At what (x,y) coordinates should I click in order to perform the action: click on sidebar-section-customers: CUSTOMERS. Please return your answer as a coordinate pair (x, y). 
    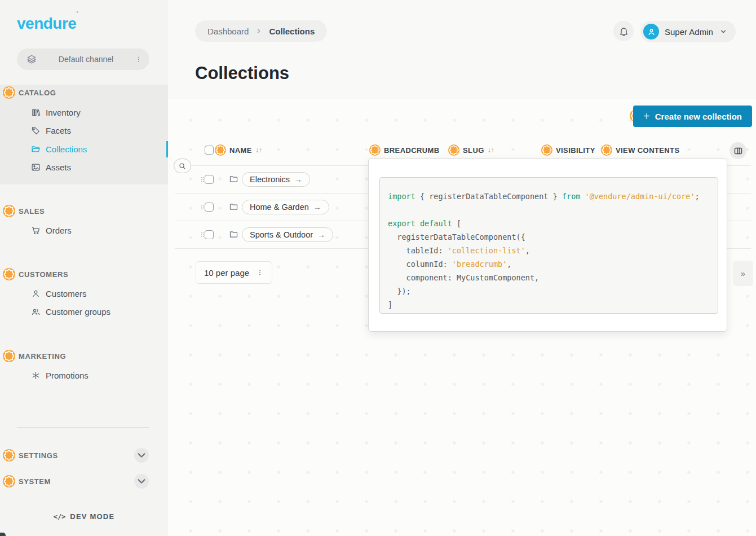
    Looking at the image, I should click on (84, 274).